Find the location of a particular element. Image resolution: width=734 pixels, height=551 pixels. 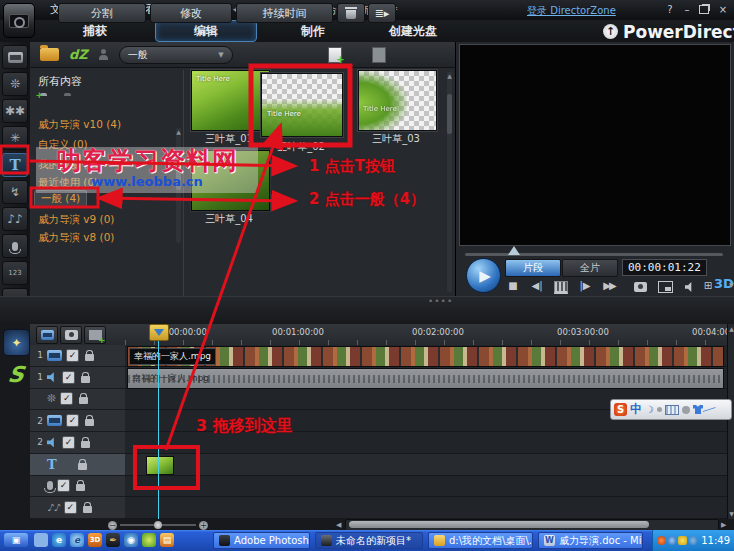

scrollbar-thumb is located at coordinates (450, 114).